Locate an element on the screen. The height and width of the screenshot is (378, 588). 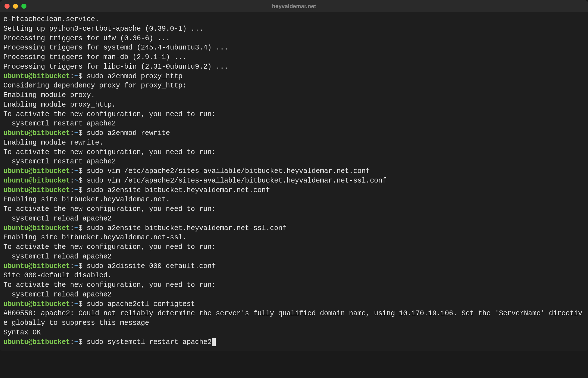
output-text: Syntax OK is located at coordinates (22, 332).